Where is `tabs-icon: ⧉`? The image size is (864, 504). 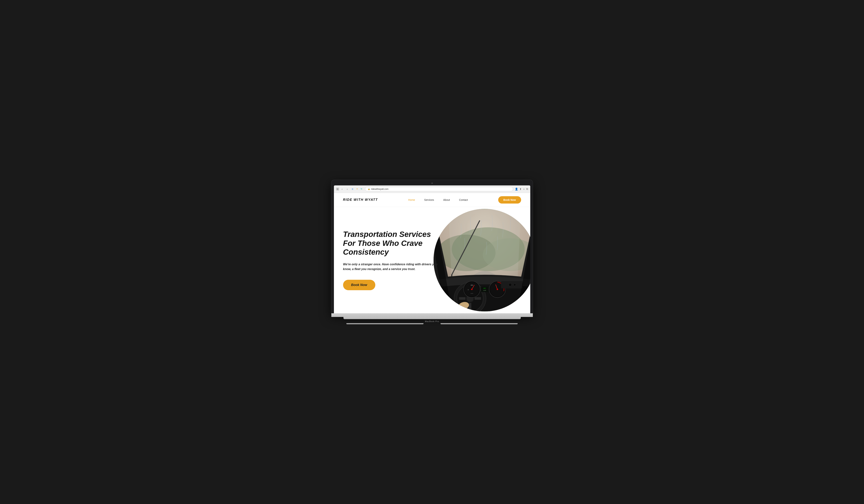 tabs-icon: ⧉ is located at coordinates (527, 189).